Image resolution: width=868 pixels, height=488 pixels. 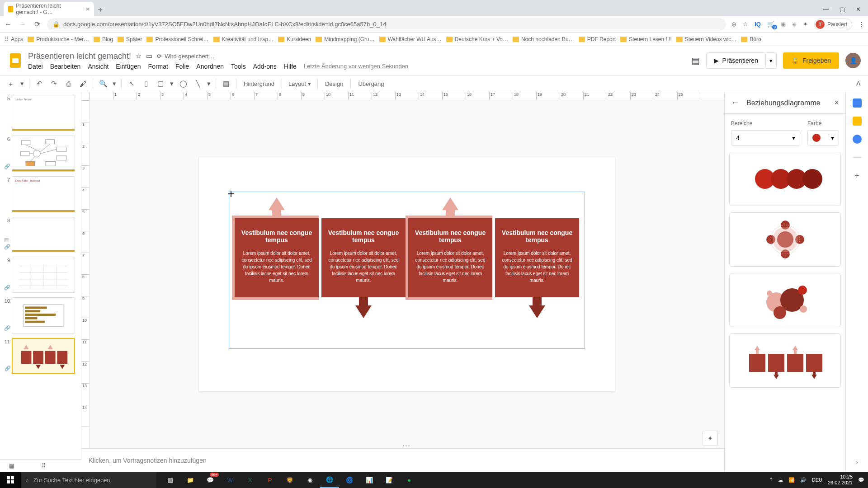 I want to click on color-select: ▾, so click(x=823, y=138).